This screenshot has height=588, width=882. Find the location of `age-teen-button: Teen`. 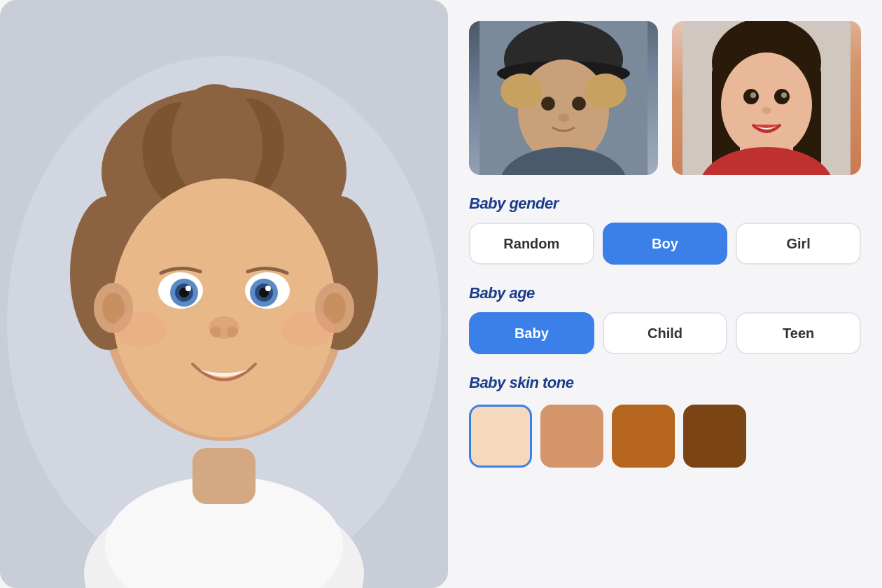

age-teen-button: Teen is located at coordinates (798, 333).